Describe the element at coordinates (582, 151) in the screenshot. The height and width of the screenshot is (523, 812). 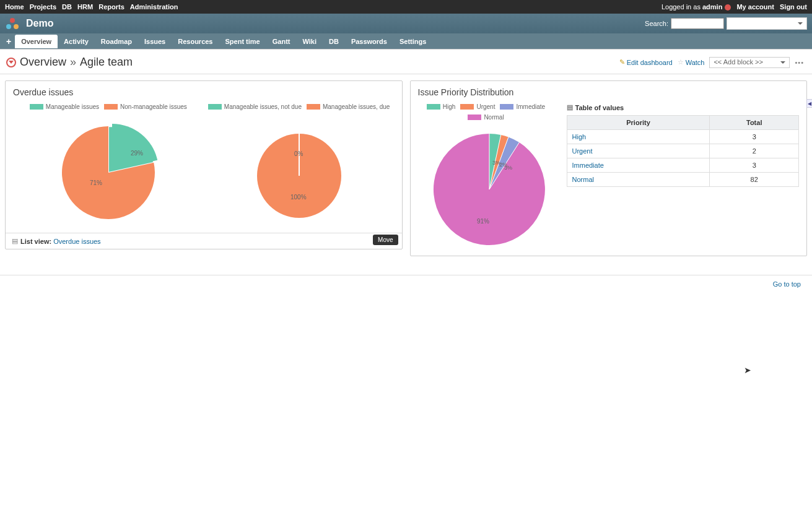
I see `priority-link-urgent: Urgent` at that location.